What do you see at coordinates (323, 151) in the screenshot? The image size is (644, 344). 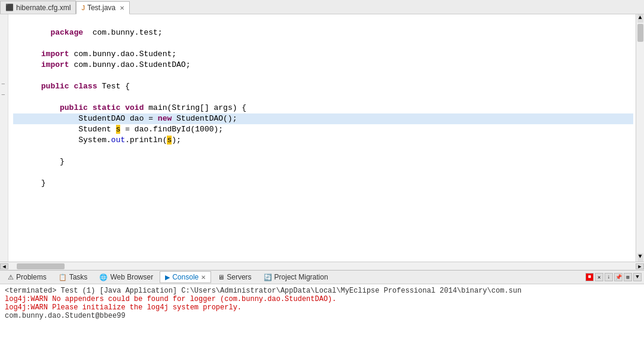 I see `code-line-13: }` at bounding box center [323, 151].